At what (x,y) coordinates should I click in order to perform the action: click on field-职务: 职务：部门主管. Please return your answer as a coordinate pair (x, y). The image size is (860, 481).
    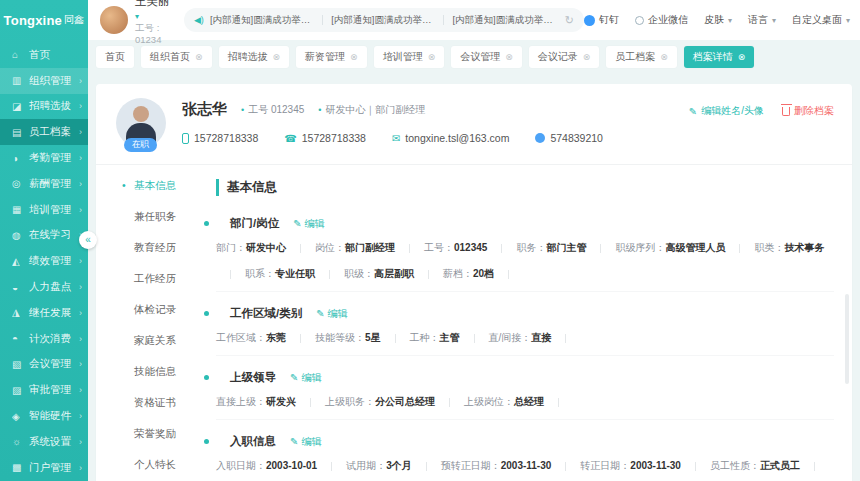
    Looking at the image, I should click on (551, 248).